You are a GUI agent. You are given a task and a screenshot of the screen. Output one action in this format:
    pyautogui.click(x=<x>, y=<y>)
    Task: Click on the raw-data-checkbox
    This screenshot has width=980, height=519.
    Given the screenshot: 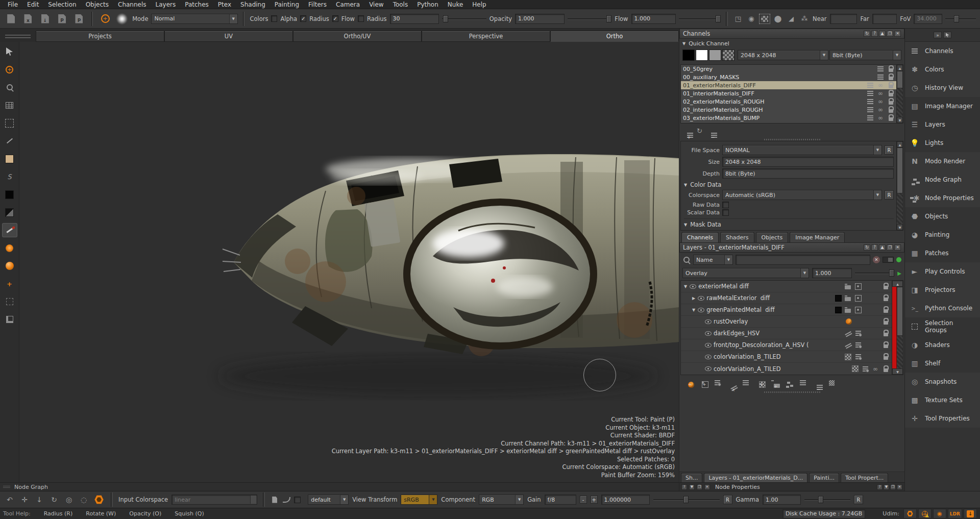 What is the action you would take?
    pyautogui.click(x=726, y=205)
    